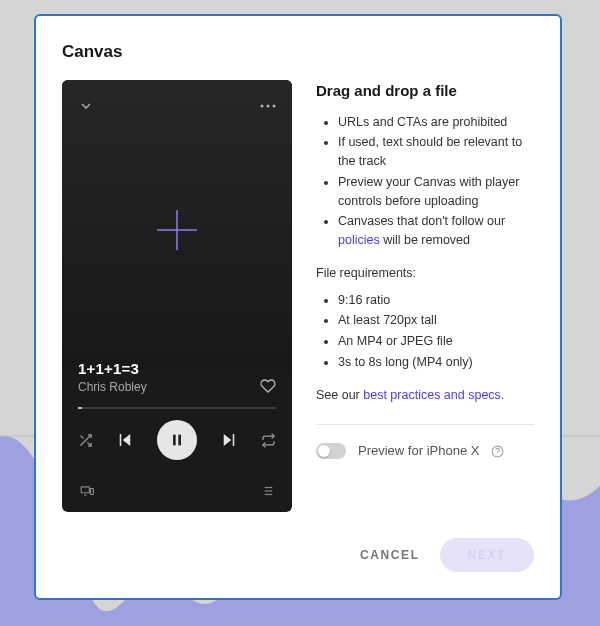 The height and width of the screenshot is (626, 600). What do you see at coordinates (87, 491) in the screenshot?
I see `devices-icon` at bounding box center [87, 491].